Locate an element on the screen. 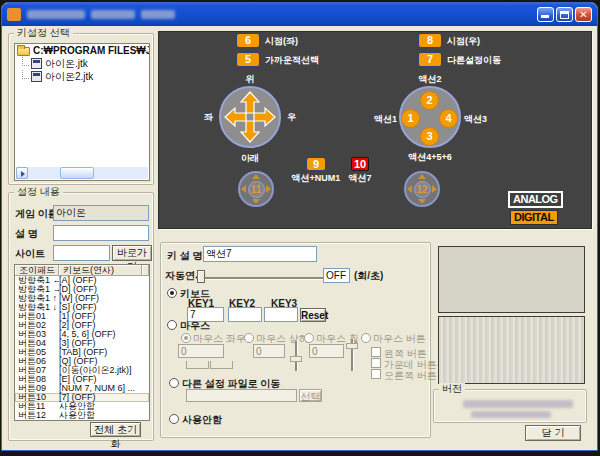 The width and height of the screenshot is (600, 456). mouse-button-label: 마우스 버튼 is located at coordinates (400, 338).